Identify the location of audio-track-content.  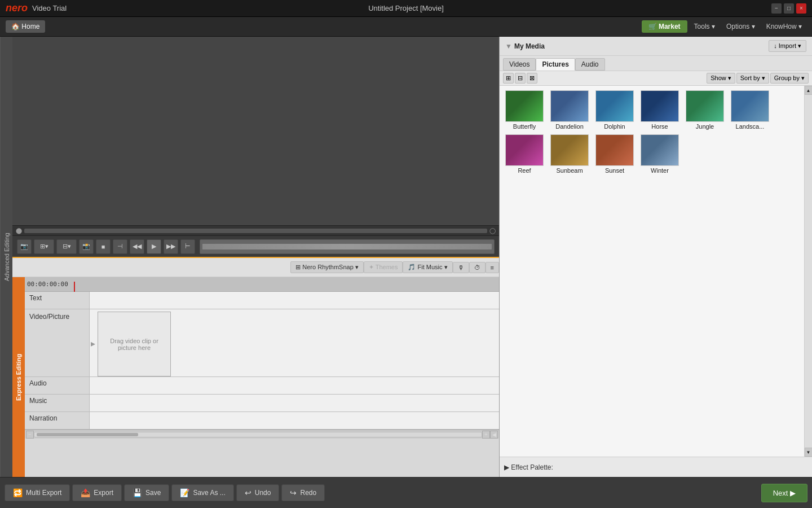
(294, 386).